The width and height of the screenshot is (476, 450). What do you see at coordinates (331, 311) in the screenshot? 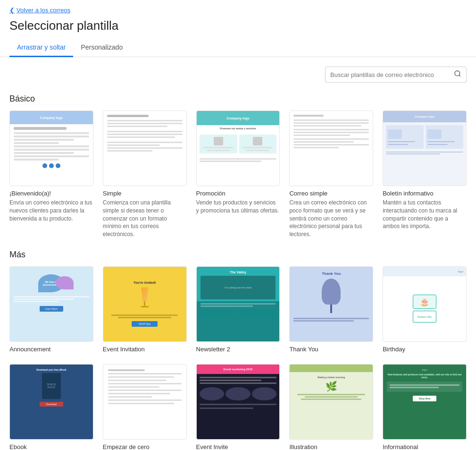
I see `template-thank-you: Thank You Thank You` at bounding box center [331, 311].